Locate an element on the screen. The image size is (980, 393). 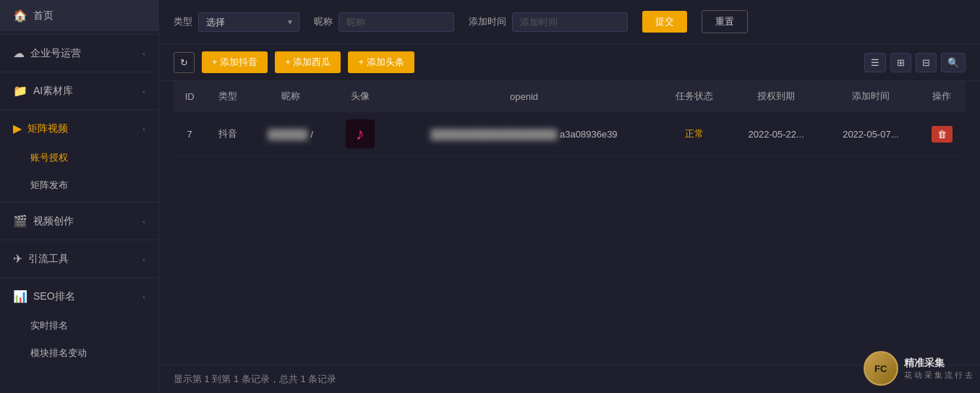
col-auth-expire: 授权到期 is located at coordinates (777, 97).